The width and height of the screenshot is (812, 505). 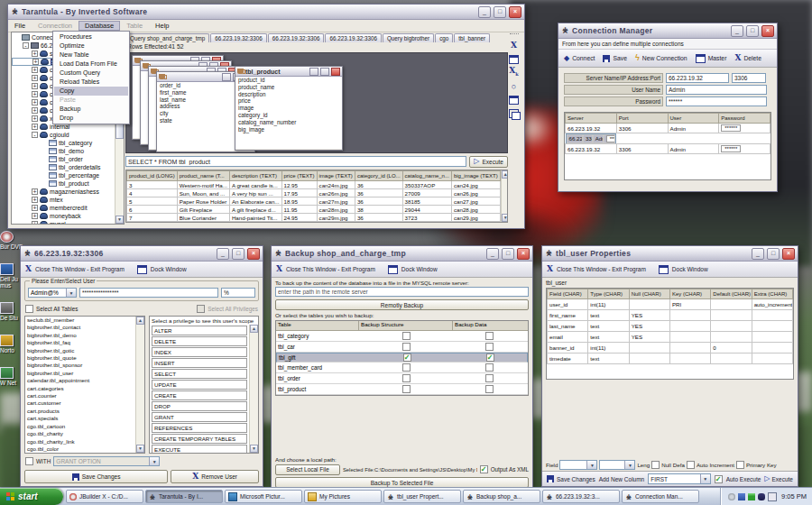 What do you see at coordinates (444, 38) in the screenshot?
I see `tab: cgo` at bounding box center [444, 38].